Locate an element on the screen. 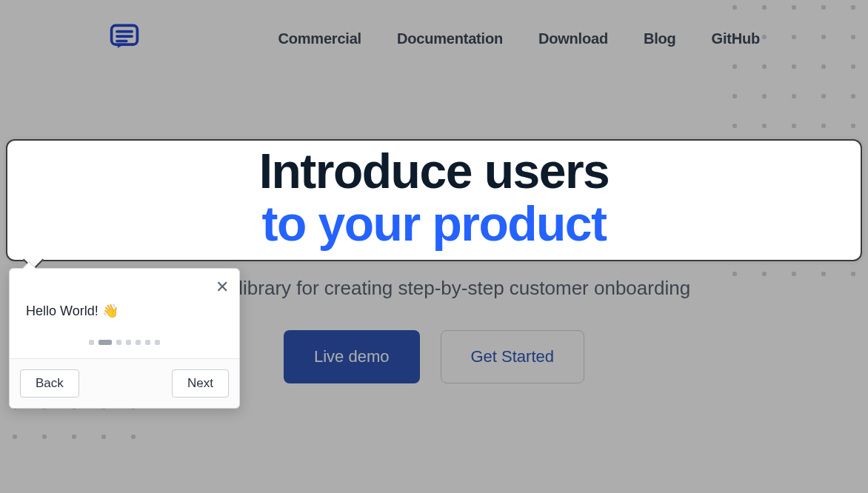 This screenshot has height=493, width=868. tooltip-text: Hello World! 👋 is located at coordinates (124, 301).